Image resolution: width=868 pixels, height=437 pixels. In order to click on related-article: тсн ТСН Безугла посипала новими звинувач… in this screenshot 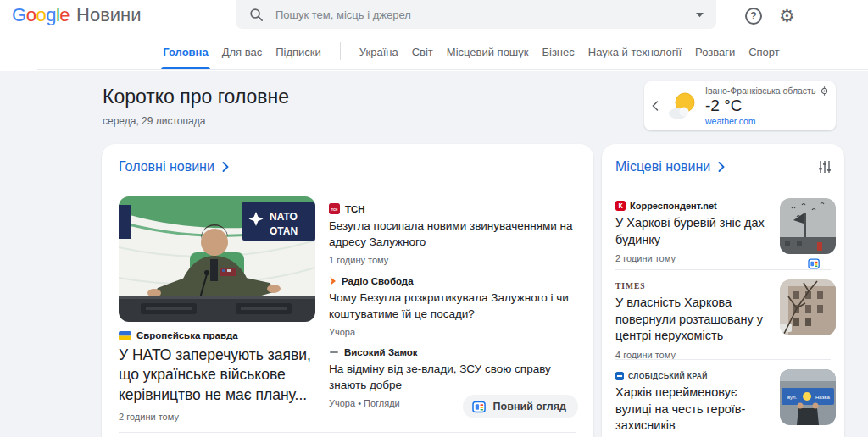, I will do `click(454, 234)`.